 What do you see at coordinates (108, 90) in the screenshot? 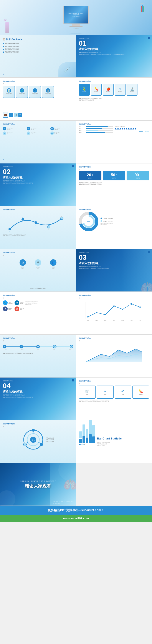
I see `med-icon-box-3: 🍎 Item Title` at bounding box center [108, 90].